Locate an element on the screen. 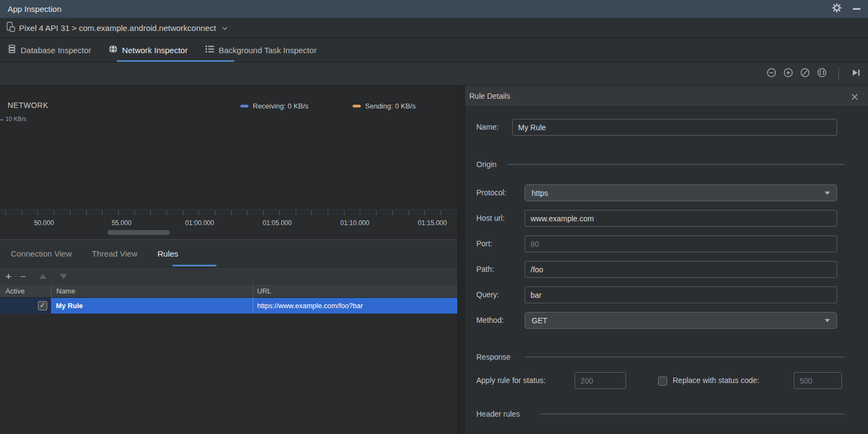 This screenshot has height=434, width=868. go-live-skip-icon is located at coordinates (856, 74).